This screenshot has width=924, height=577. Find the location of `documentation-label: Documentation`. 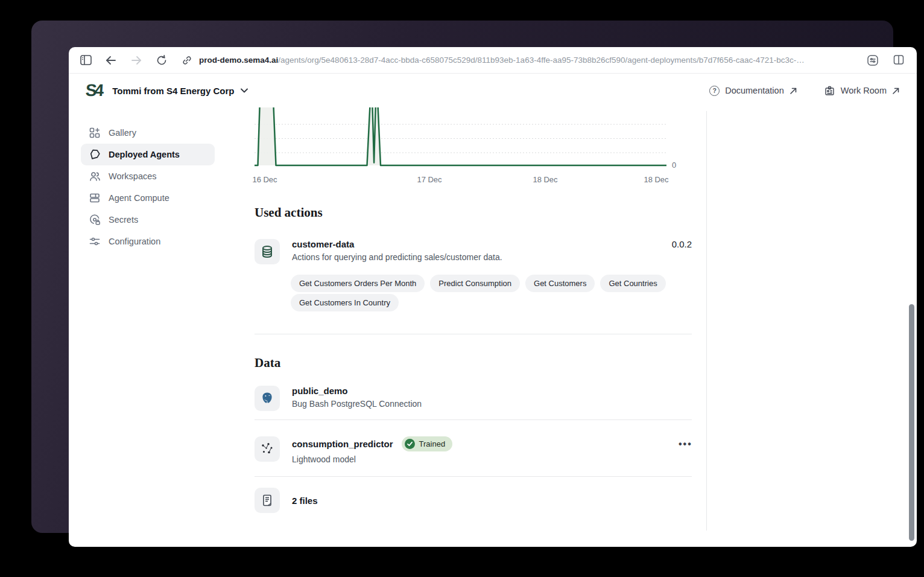

documentation-label: Documentation is located at coordinates (755, 91).